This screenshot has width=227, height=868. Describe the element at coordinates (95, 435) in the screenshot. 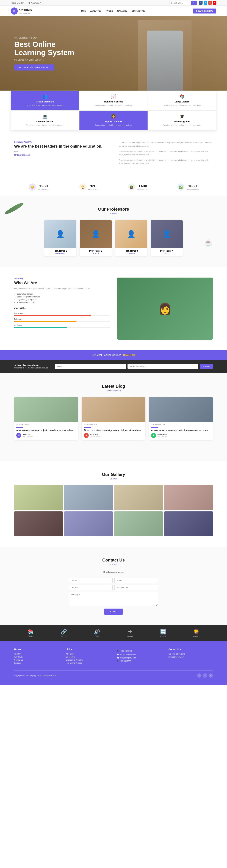

I see `author-info-2: Aziza Mull Star Business` at that location.